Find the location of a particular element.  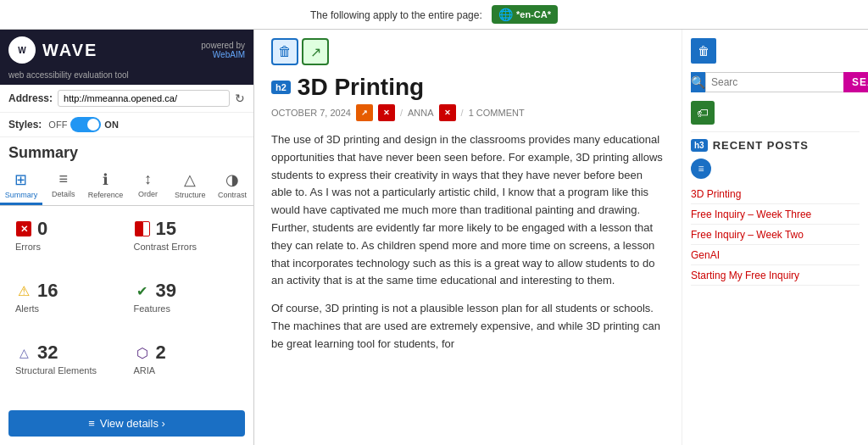

list-item: Free Inquiry – Week Two is located at coordinates (775, 235).